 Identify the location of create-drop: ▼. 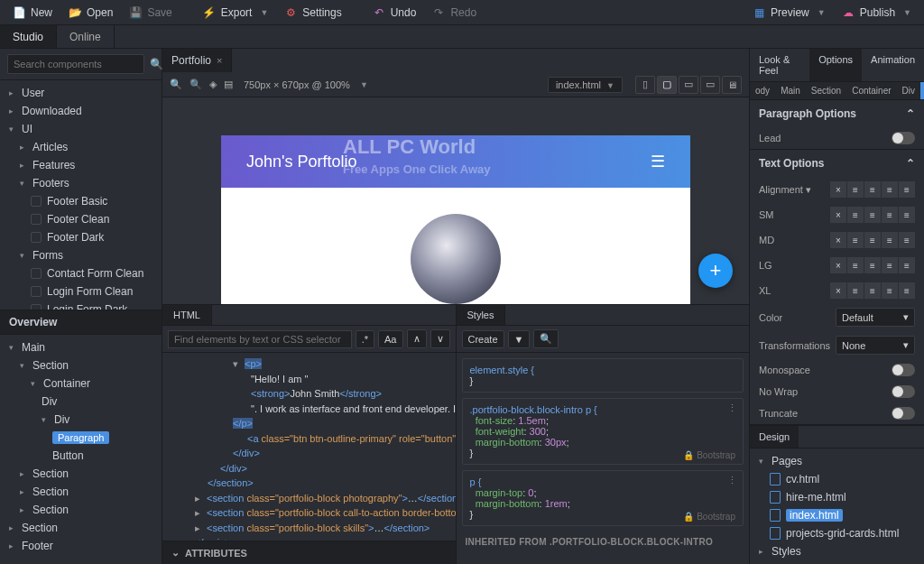
(520, 339).